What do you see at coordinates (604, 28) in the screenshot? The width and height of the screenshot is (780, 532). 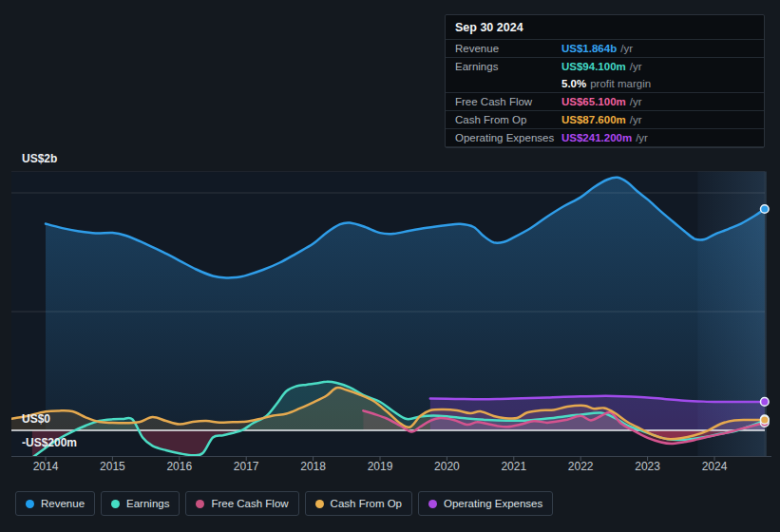 I see `tooltip-date: Sep 30 2024` at bounding box center [604, 28].